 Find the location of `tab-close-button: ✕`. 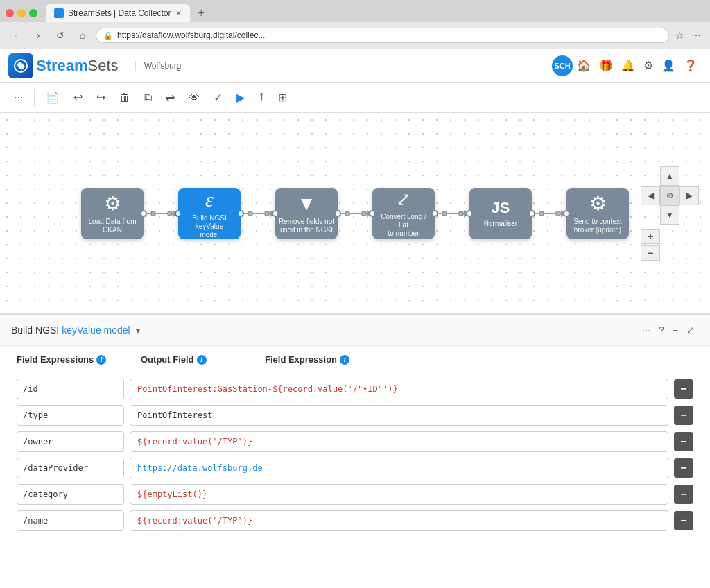

tab-close-button: ✕ is located at coordinates (179, 14).